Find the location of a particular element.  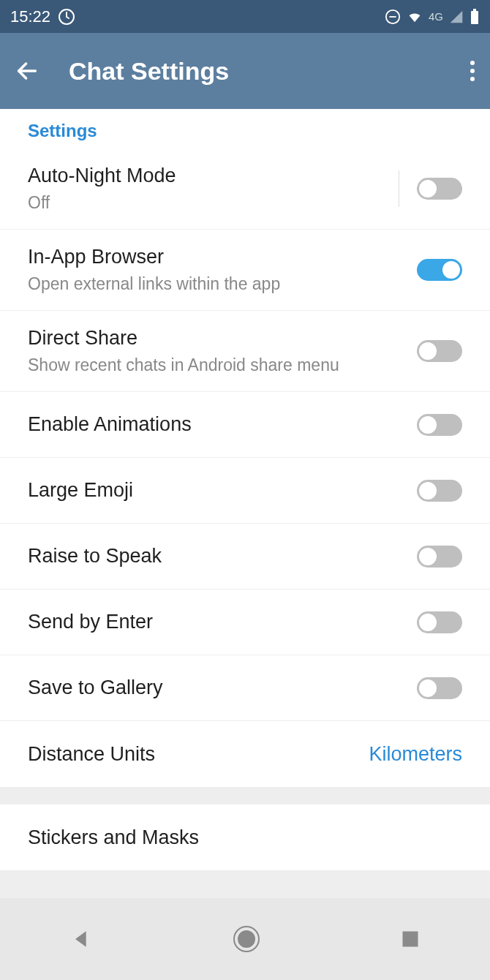

dnd-icon is located at coordinates (393, 17).